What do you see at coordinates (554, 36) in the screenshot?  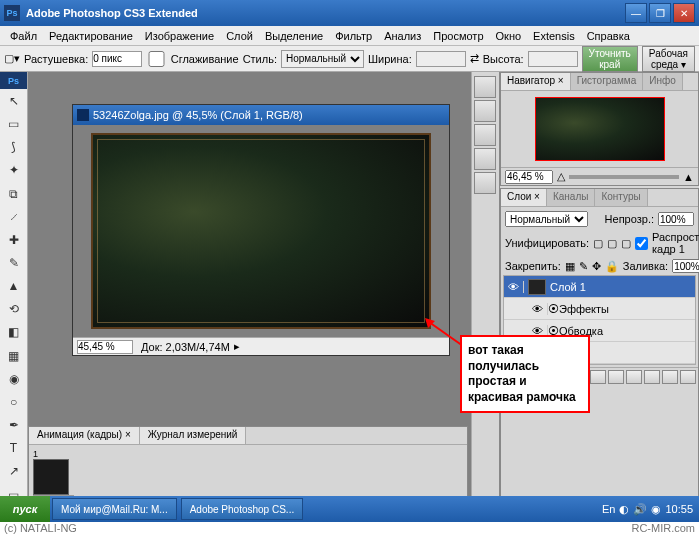 I see `menu-extensis: Extensis` at bounding box center [554, 36].